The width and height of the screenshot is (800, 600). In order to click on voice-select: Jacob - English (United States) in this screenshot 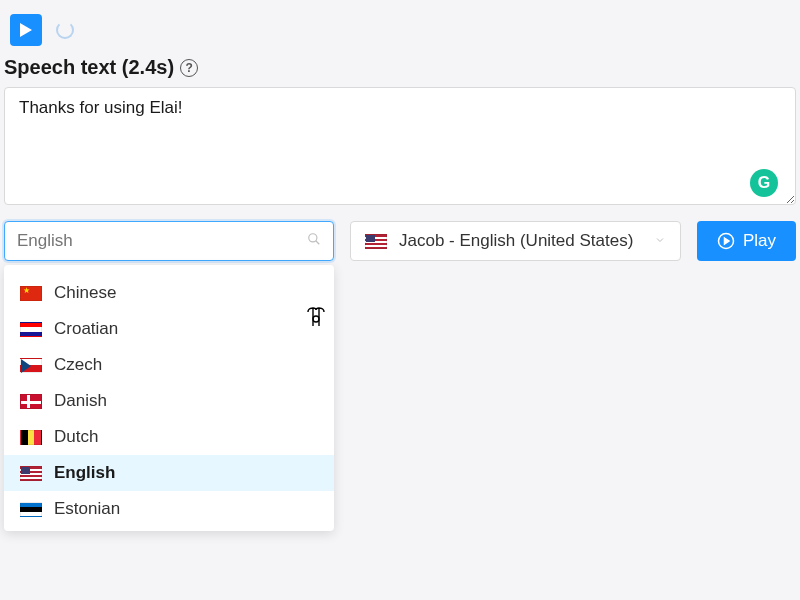, I will do `click(516, 241)`.